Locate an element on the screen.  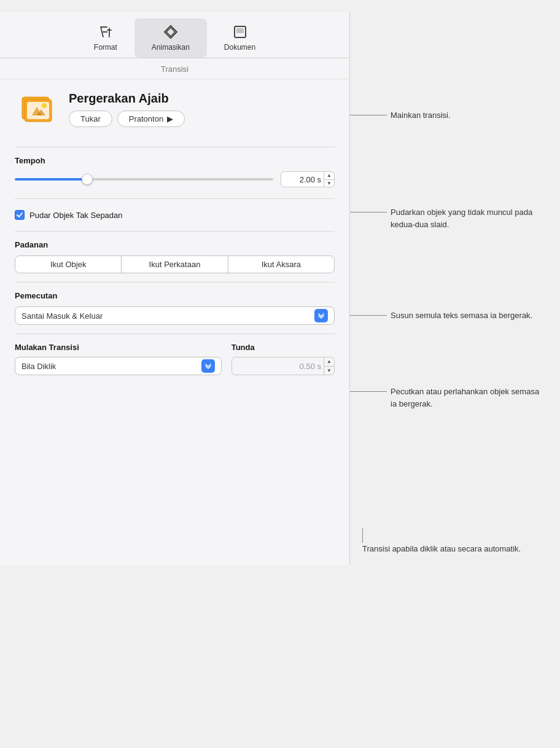
callout-pudar-line is located at coordinates (368, 212).